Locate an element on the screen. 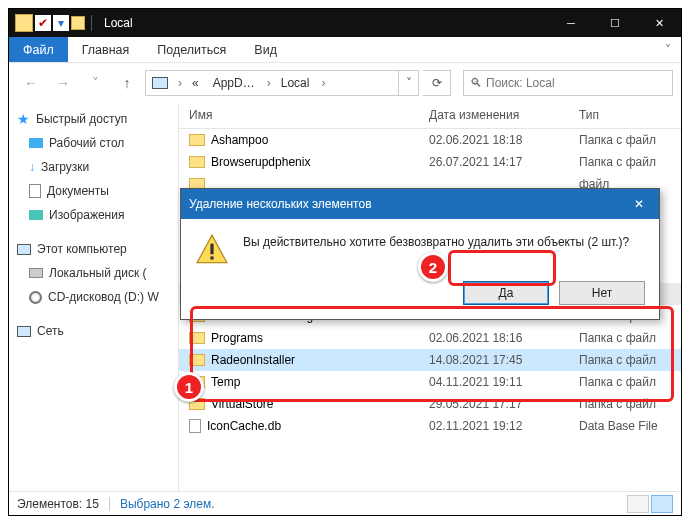 Image resolution: width=690 pixels, height=524 pixels. refresh-button: ⟳ is located at coordinates (437, 83).